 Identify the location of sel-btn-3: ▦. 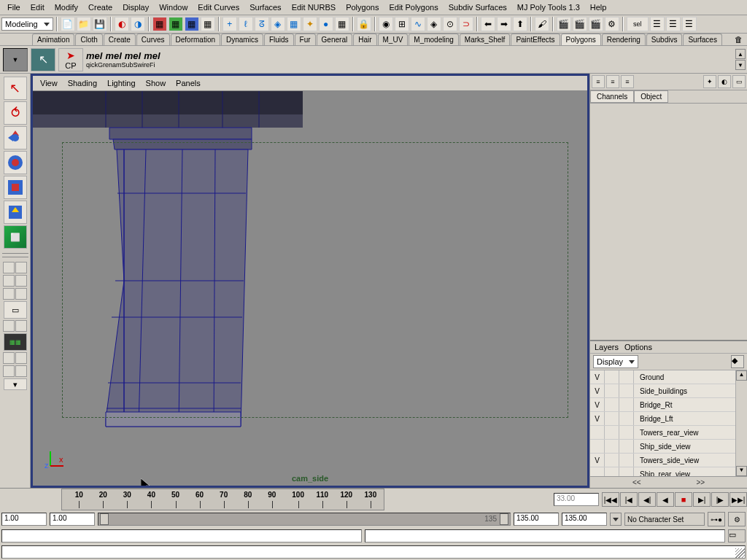
(192, 24).